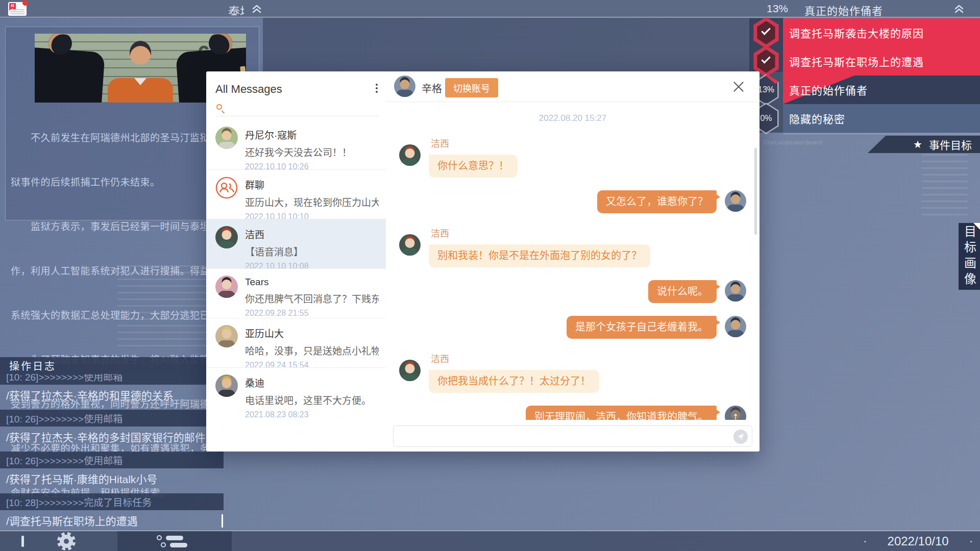 The width and height of the screenshot is (980, 551). I want to click on message-incoming: 洁西 别和我装！你是不是在外面泡了别的女的了？, so click(573, 247).